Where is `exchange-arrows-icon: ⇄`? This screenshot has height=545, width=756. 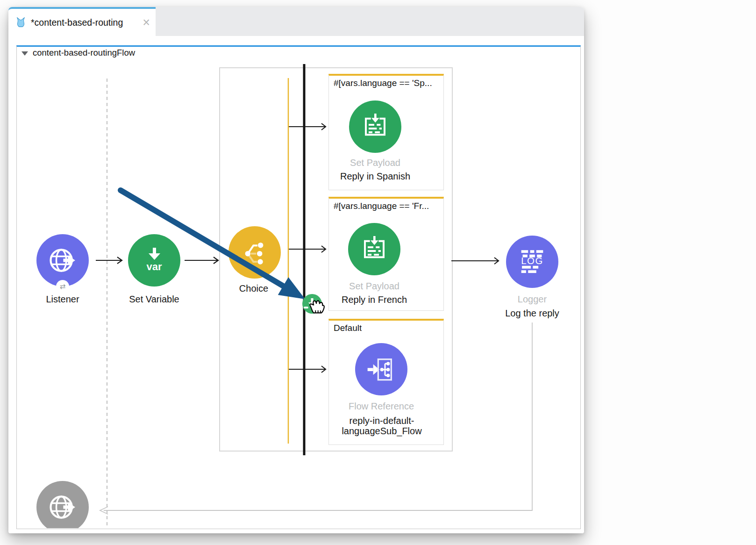
exchange-arrows-icon: ⇄ is located at coordinates (63, 287).